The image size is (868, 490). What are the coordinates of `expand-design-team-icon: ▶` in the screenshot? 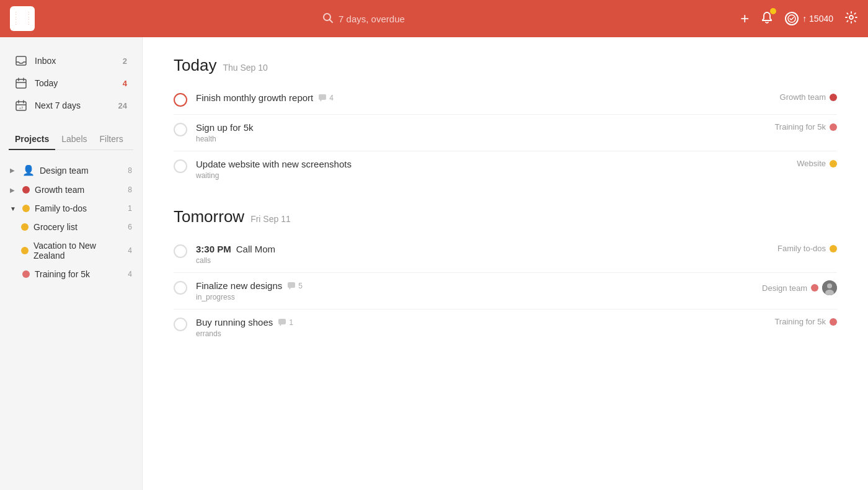 It's located at (14, 170).